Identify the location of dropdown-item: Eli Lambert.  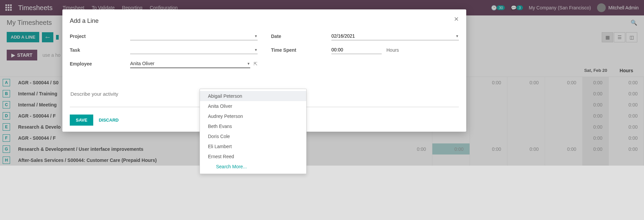
(253, 146).